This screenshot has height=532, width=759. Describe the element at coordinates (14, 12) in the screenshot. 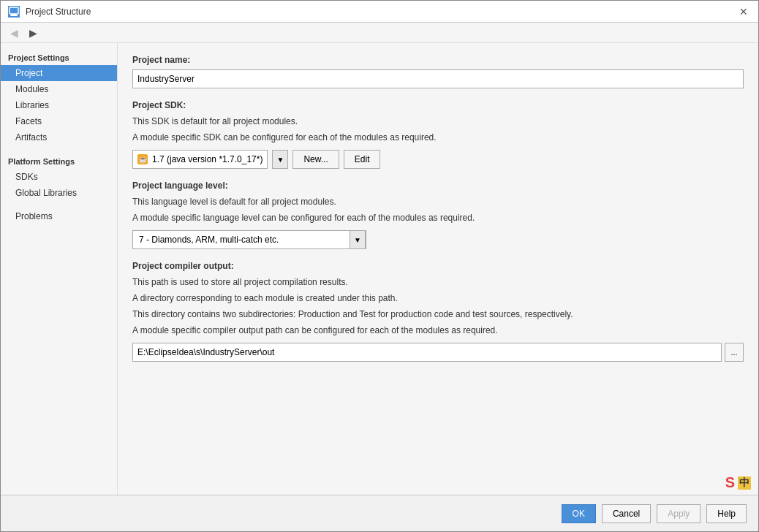

I see `dialog-icon` at that location.